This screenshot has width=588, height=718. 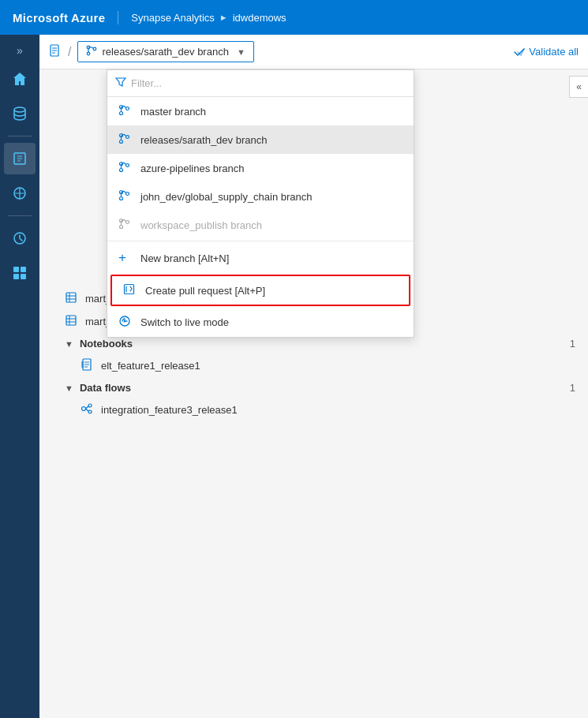 What do you see at coordinates (20, 159) in the screenshot?
I see `sidebar-icon-develop` at bounding box center [20, 159].